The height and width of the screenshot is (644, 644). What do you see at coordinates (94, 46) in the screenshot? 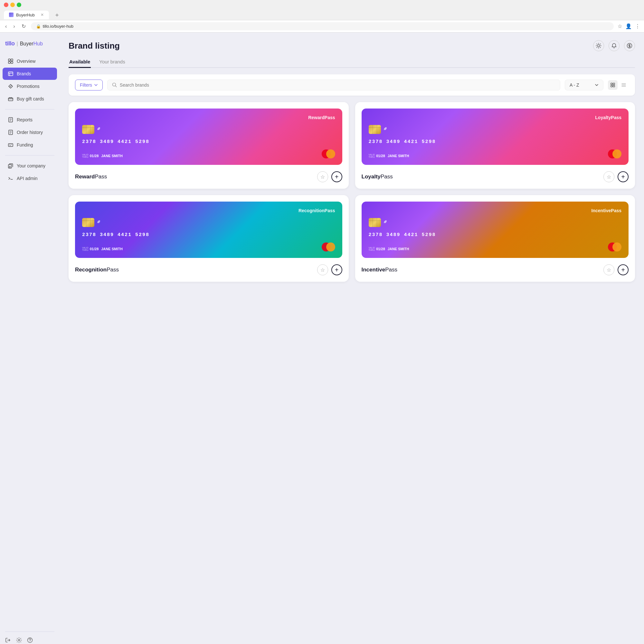
I see `page-title: Brand listing` at bounding box center [94, 46].